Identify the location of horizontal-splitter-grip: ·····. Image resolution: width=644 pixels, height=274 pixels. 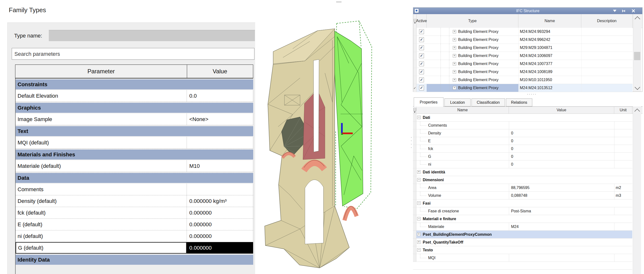
(532, 94).